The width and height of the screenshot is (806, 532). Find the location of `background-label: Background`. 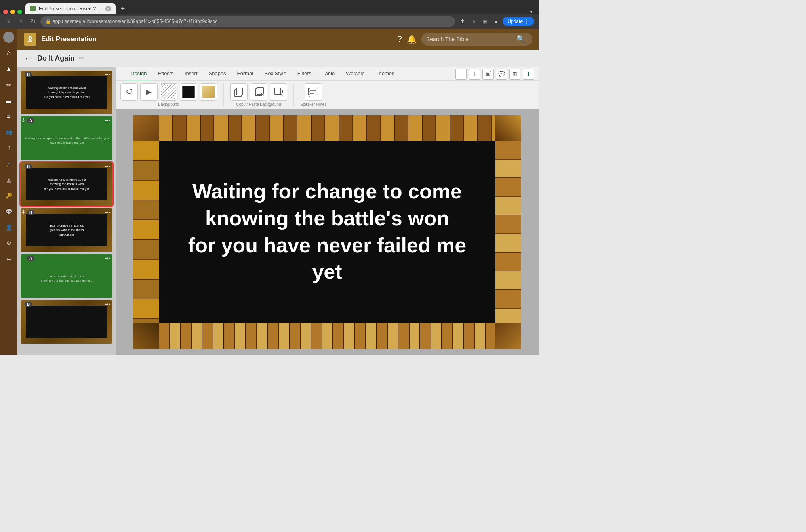

background-label: Background is located at coordinates (169, 105).